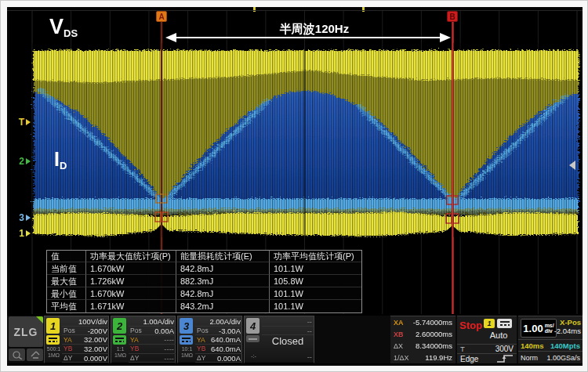 Image resolution: width=588 pixels, height=372 pixels. I want to click on inverse-delta-x-value: 119.9Hz, so click(439, 357).